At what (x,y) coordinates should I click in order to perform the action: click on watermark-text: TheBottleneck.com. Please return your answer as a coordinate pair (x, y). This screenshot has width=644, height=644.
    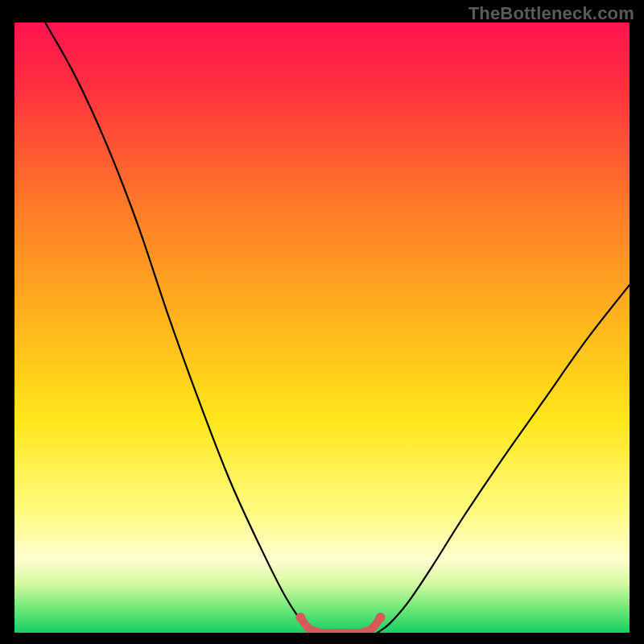
    Looking at the image, I should click on (551, 14).